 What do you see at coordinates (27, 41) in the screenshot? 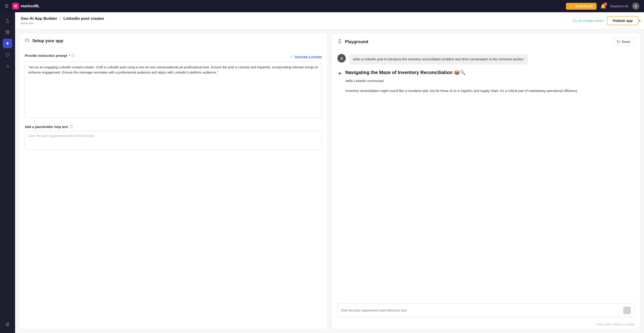
I see `sliders-icon` at bounding box center [27, 41].